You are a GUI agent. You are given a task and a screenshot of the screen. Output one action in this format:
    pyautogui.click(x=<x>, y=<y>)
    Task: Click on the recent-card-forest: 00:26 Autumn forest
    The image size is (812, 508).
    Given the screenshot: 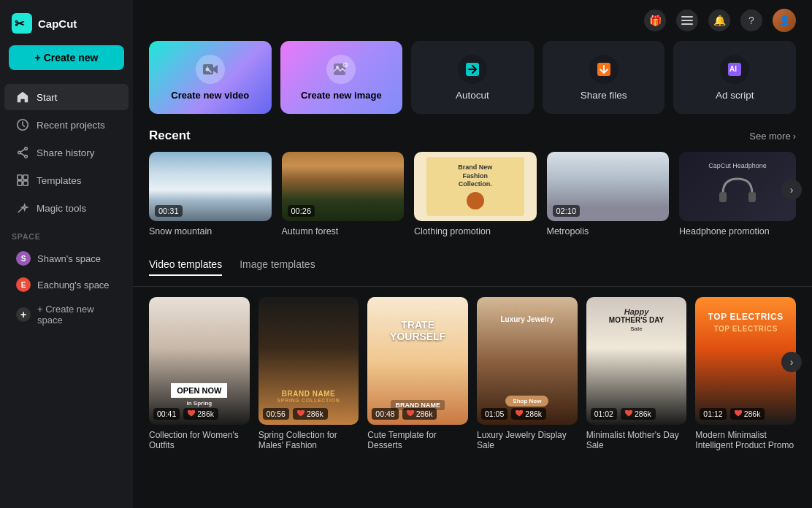 What is the action you would take?
    pyautogui.click(x=343, y=194)
    